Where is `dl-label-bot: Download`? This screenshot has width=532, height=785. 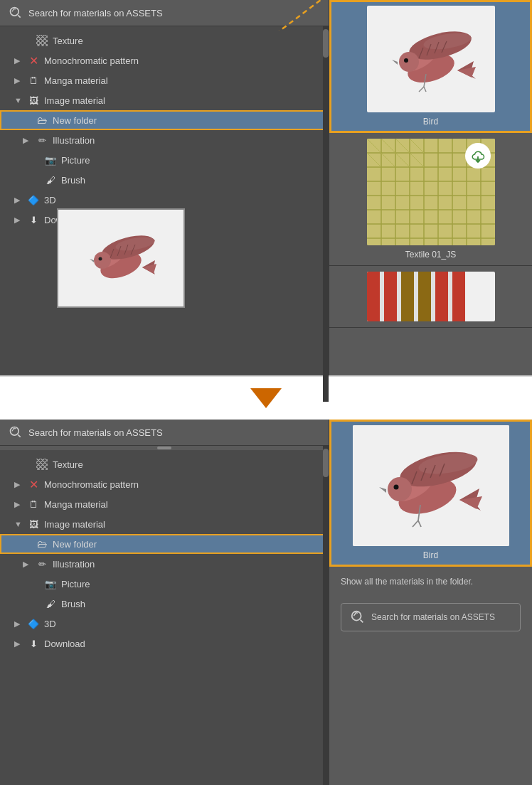
dl-label-bot: Download is located at coordinates (65, 644).